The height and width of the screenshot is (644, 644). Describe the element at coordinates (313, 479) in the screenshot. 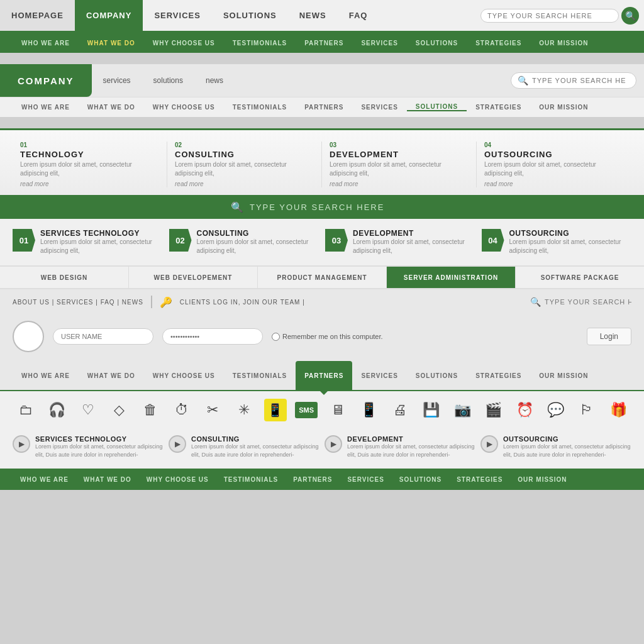

I see `fn-partners: PARTNERS` at that location.